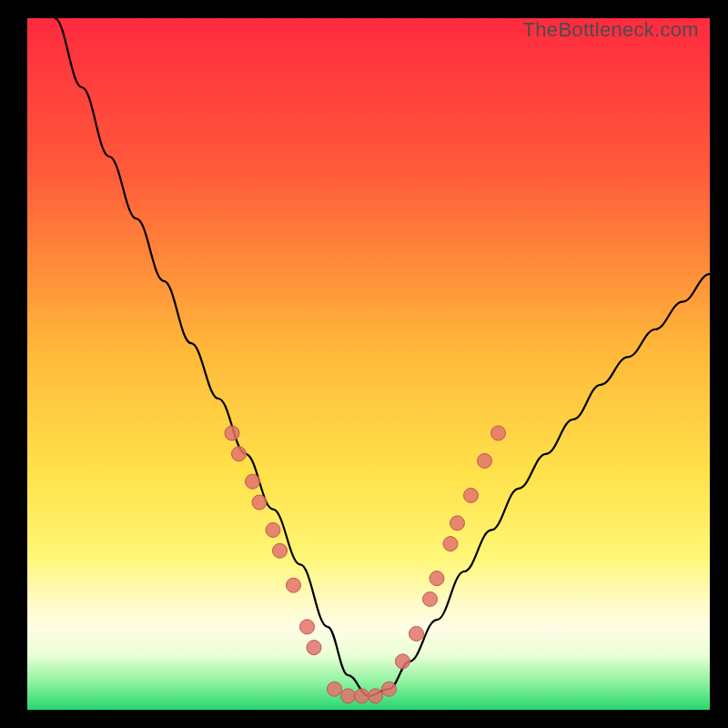  What do you see at coordinates (612, 30) in the screenshot?
I see `watermark-text: TheBottleneck.com` at bounding box center [612, 30].